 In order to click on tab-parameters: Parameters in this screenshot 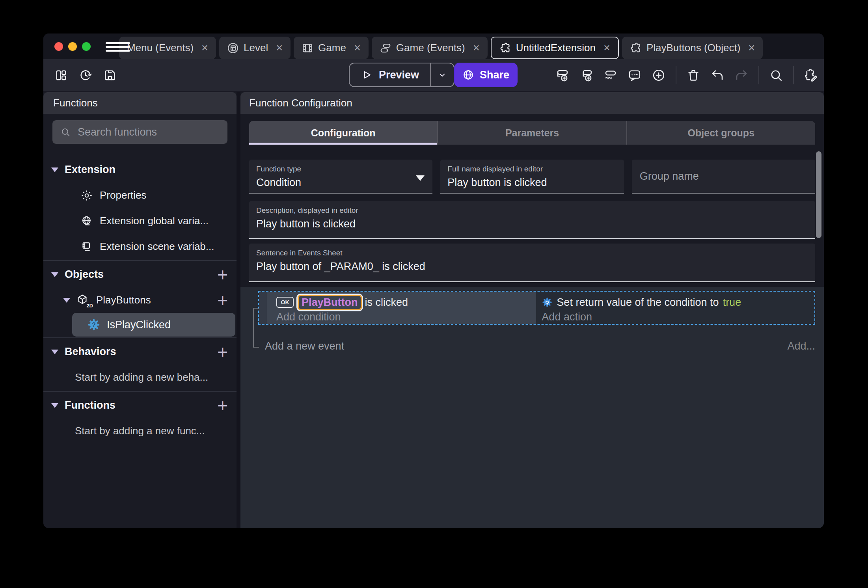, I will do `click(531, 133)`.